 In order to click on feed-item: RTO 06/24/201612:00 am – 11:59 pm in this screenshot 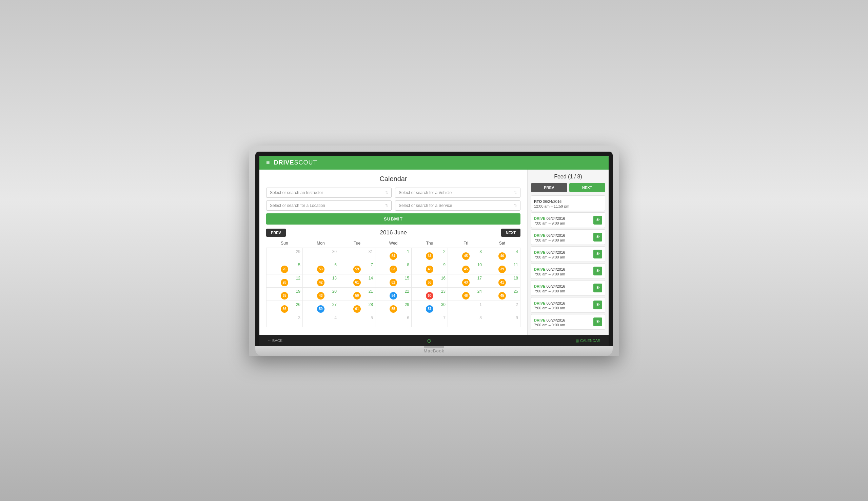, I will do `click(568, 203)`.